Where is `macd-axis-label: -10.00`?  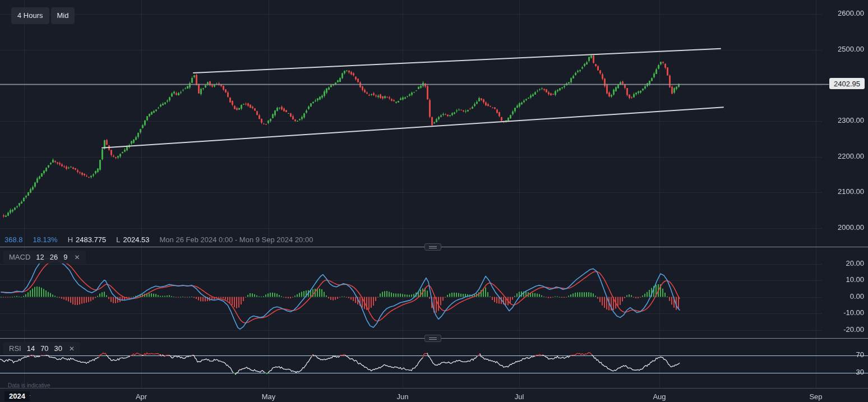 macd-axis-label: -10.00 is located at coordinates (853, 313).